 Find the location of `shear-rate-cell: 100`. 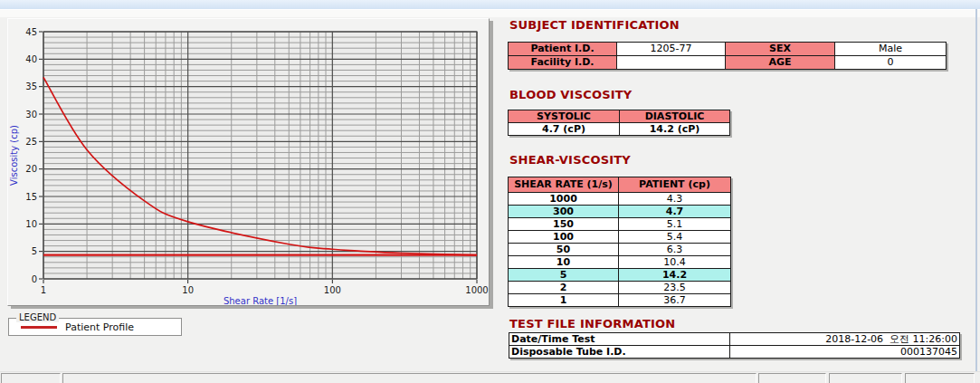

shear-rate-cell: 100 is located at coordinates (564, 237).